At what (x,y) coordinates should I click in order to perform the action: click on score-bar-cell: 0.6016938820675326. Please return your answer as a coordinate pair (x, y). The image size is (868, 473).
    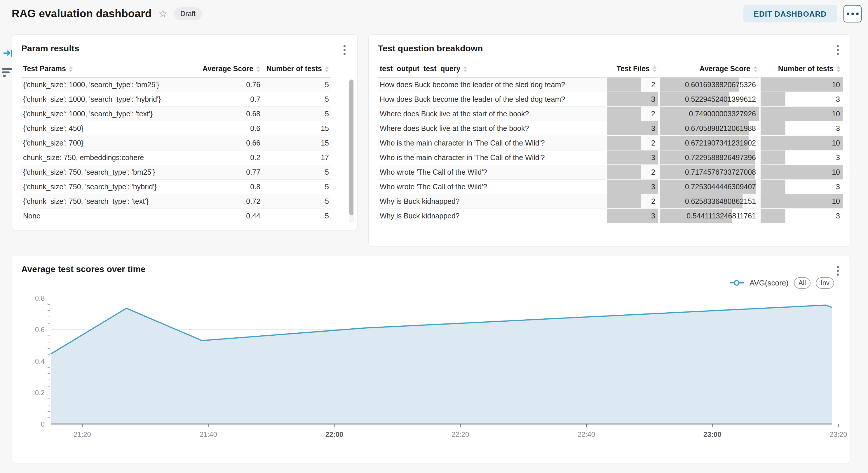
    Looking at the image, I should click on (710, 85).